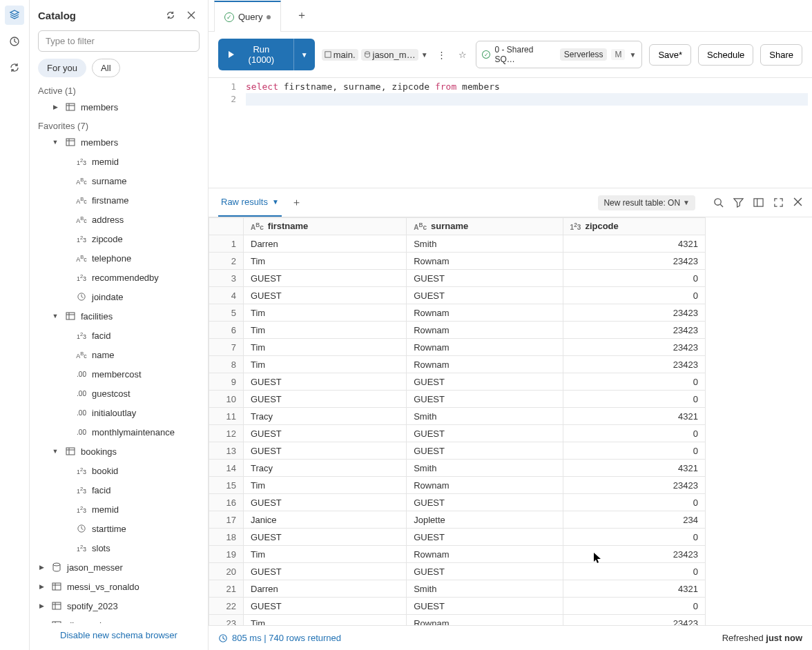 The width and height of the screenshot is (812, 650). Describe the element at coordinates (726, 55) in the screenshot. I see `schedule-button: Schedule` at that location.